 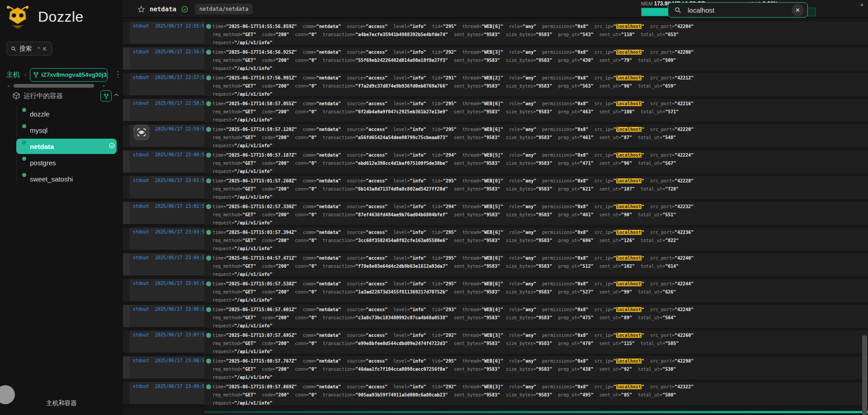 What do you see at coordinates (495, 292) in the screenshot?
I see `log-row: stdout 2025/06/1723:05:57 time="2025-06-…` at bounding box center [495, 292].